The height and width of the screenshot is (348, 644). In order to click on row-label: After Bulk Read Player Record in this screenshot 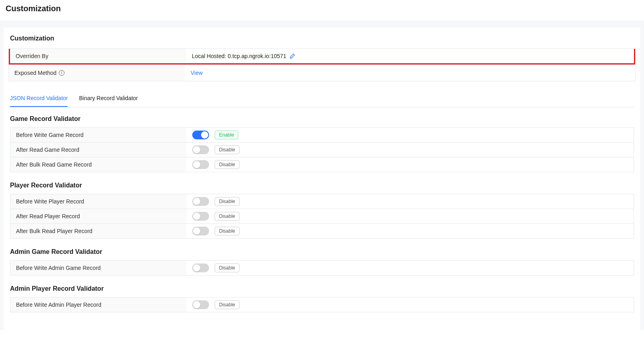, I will do `click(99, 231)`.